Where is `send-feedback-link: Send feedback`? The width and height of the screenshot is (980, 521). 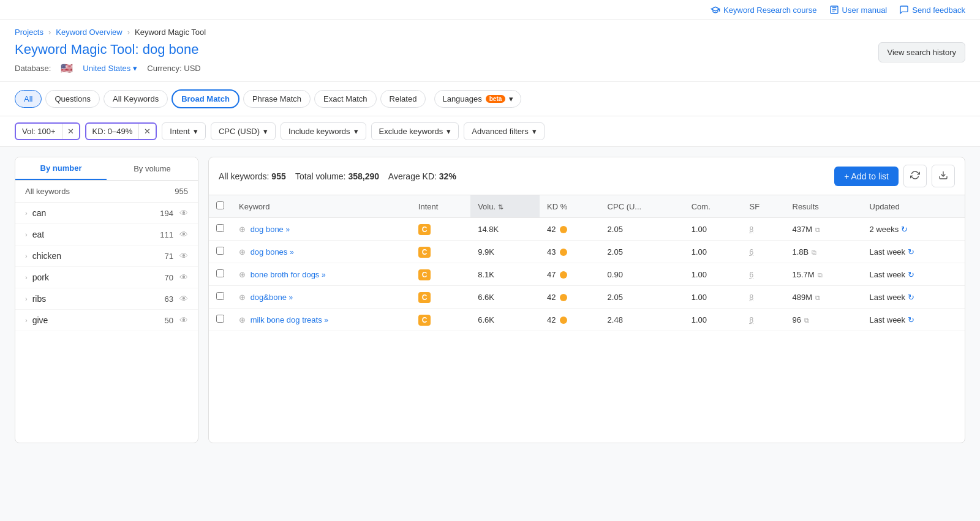 send-feedback-link: Send feedback is located at coordinates (932, 10).